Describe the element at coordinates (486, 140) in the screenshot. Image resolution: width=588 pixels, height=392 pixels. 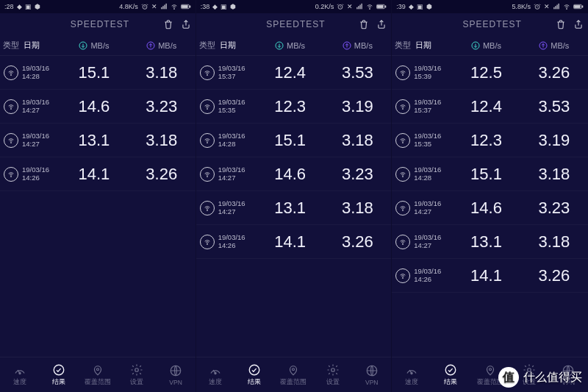
I see `download-value: 12.3` at that location.